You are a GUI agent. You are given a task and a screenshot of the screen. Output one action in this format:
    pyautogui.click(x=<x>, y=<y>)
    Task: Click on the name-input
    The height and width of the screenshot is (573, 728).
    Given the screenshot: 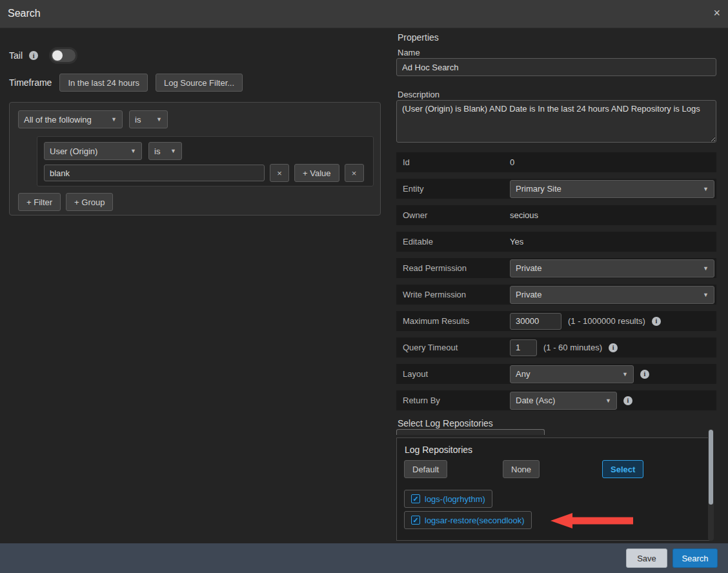 What is the action you would take?
    pyautogui.click(x=556, y=67)
    